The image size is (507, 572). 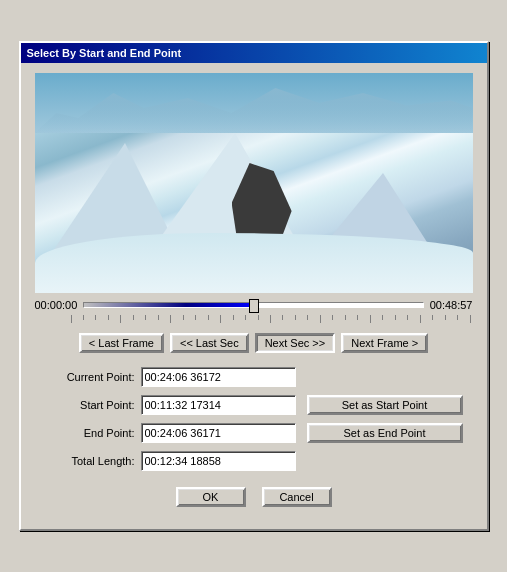 What do you see at coordinates (90, 377) in the screenshot?
I see `current-point-label: Current Point:` at bounding box center [90, 377].